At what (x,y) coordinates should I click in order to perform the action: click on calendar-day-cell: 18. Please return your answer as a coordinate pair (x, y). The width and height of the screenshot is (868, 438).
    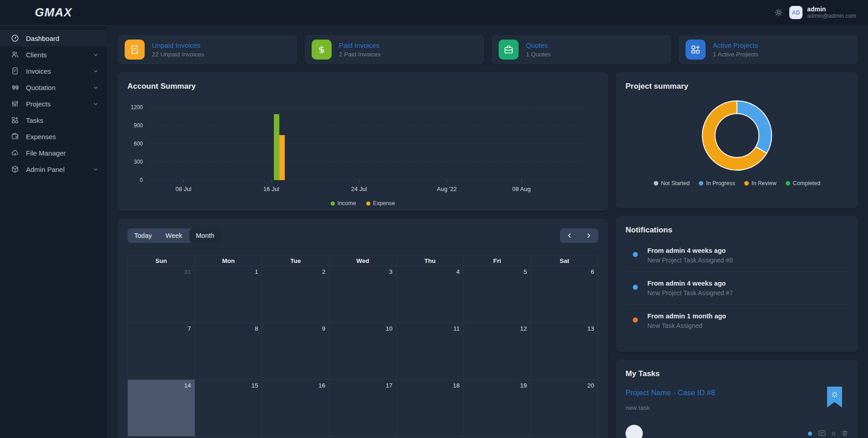
    Looking at the image, I should click on (430, 408).